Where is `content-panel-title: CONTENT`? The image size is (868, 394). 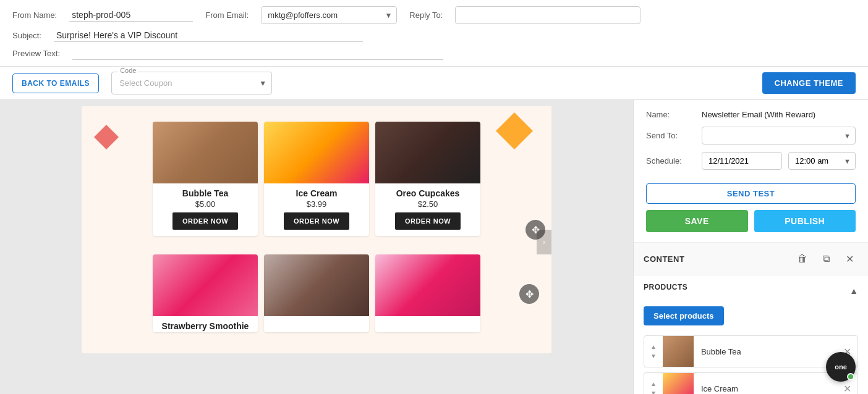
content-panel-title: CONTENT is located at coordinates (716, 259).